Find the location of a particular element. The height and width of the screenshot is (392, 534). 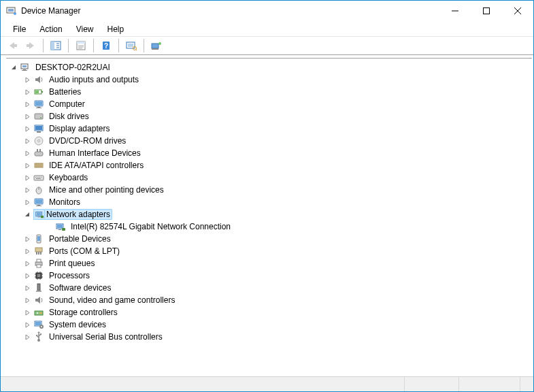

tree-item-label: Mice and other pointing devices is located at coordinates (106, 190).